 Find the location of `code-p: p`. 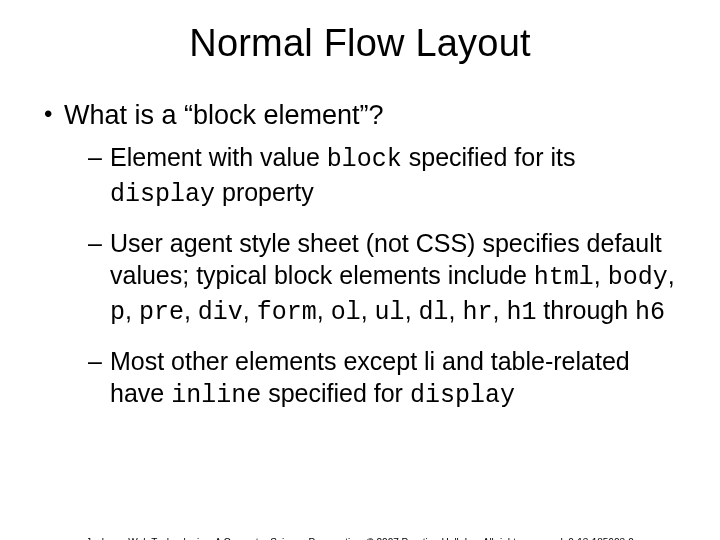

code-p: p is located at coordinates (118, 312).